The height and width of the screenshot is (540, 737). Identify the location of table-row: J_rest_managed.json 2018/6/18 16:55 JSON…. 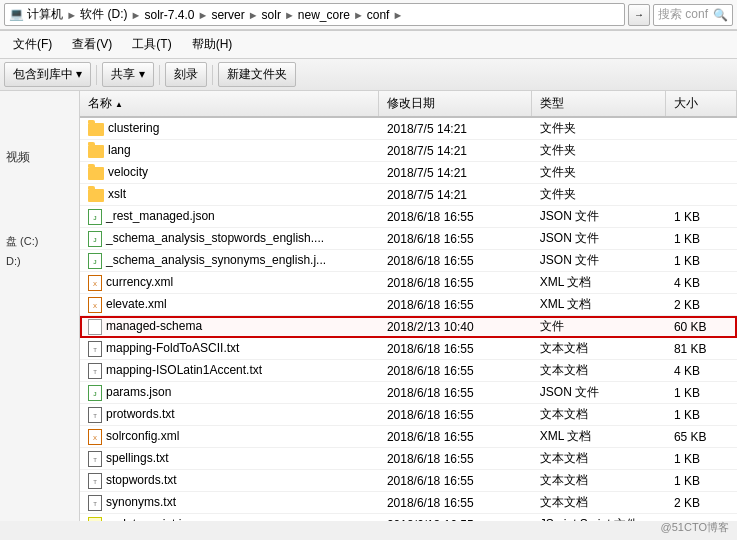
(408, 217).